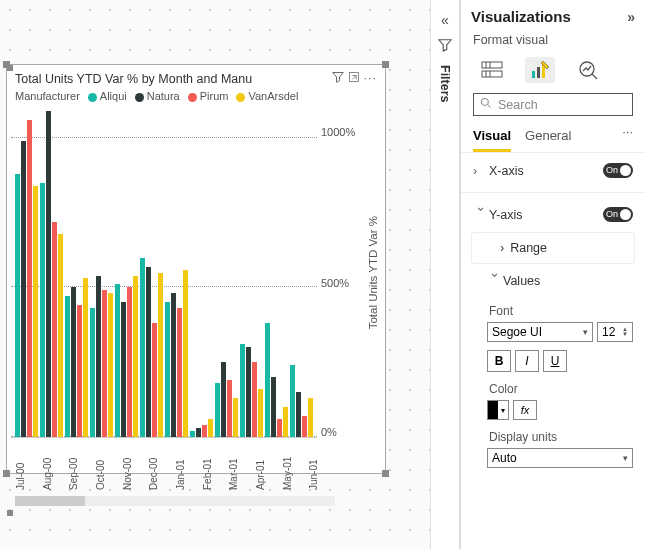 The height and width of the screenshot is (549, 645). What do you see at coordinates (521, 16) in the screenshot?
I see `pane-title: Visualizations` at bounding box center [521, 16].